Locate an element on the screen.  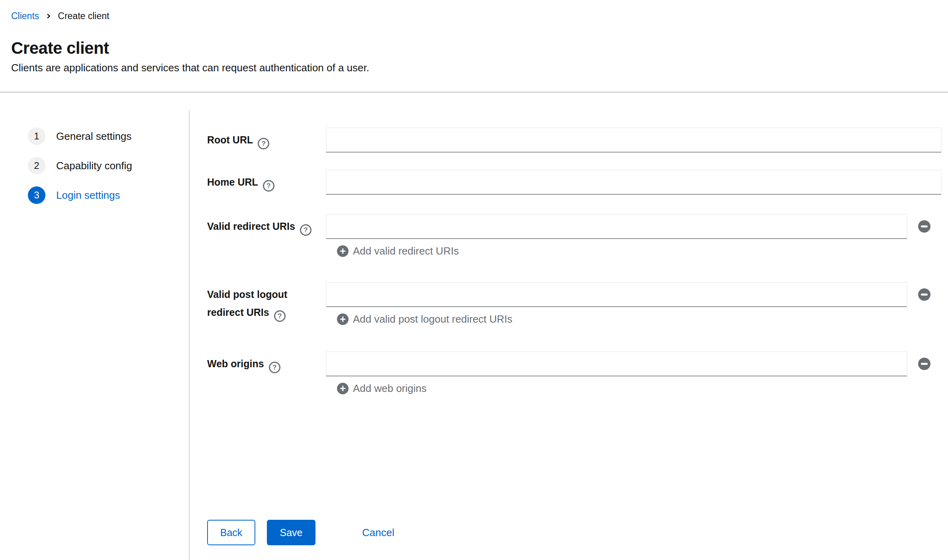
home-url-label: Home URL? is located at coordinates (266, 181).